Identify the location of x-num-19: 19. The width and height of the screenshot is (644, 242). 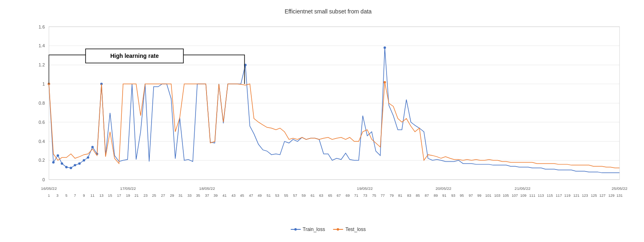
(128, 196).